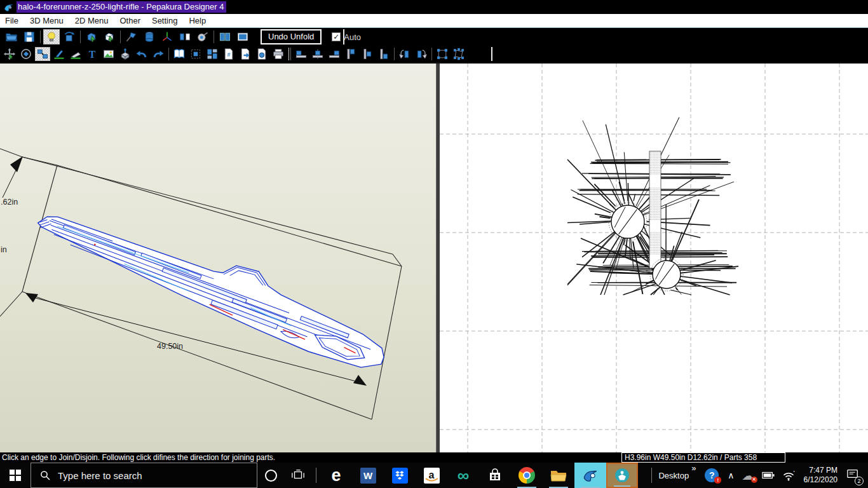 The width and height of the screenshot is (868, 488). I want to click on clock: 7:47 PM 6/12/2020, so click(821, 475).